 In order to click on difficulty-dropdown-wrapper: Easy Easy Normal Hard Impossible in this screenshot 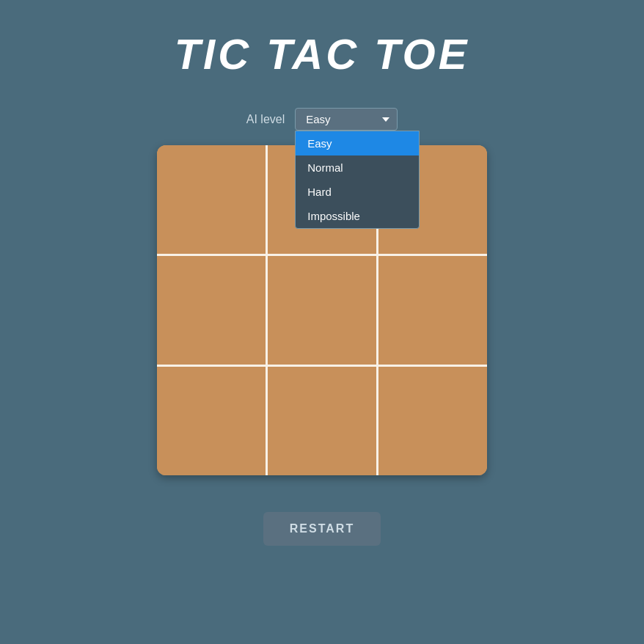, I will do `click(346, 119)`.